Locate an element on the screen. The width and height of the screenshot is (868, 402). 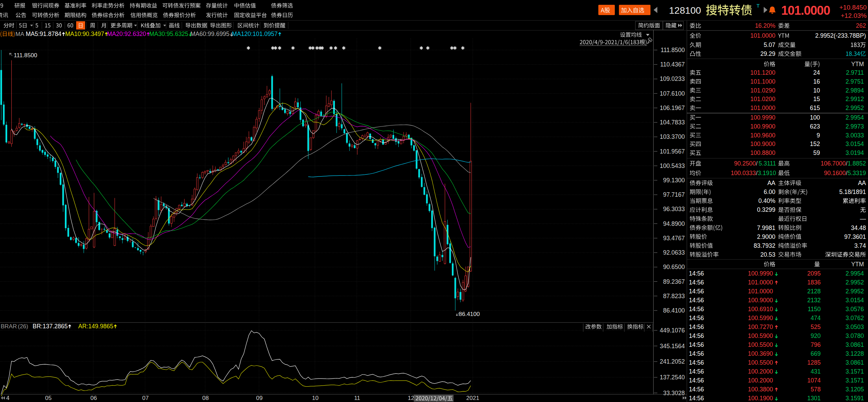
svg-text: 1.8852 is located at coordinates (857, 163).